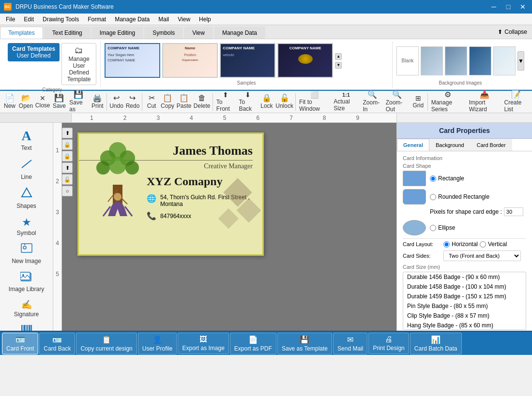 The width and height of the screenshot is (532, 396). Describe the element at coordinates (491, 145) in the screenshot. I see `props-tab-card-border: Card Border` at that location.